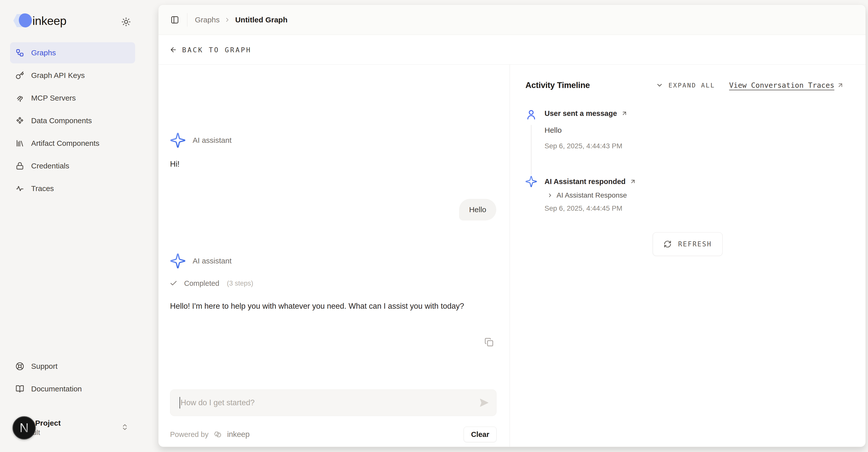 The height and width of the screenshot is (452, 868). I want to click on timeline-title: Activity Timeline, so click(558, 85).